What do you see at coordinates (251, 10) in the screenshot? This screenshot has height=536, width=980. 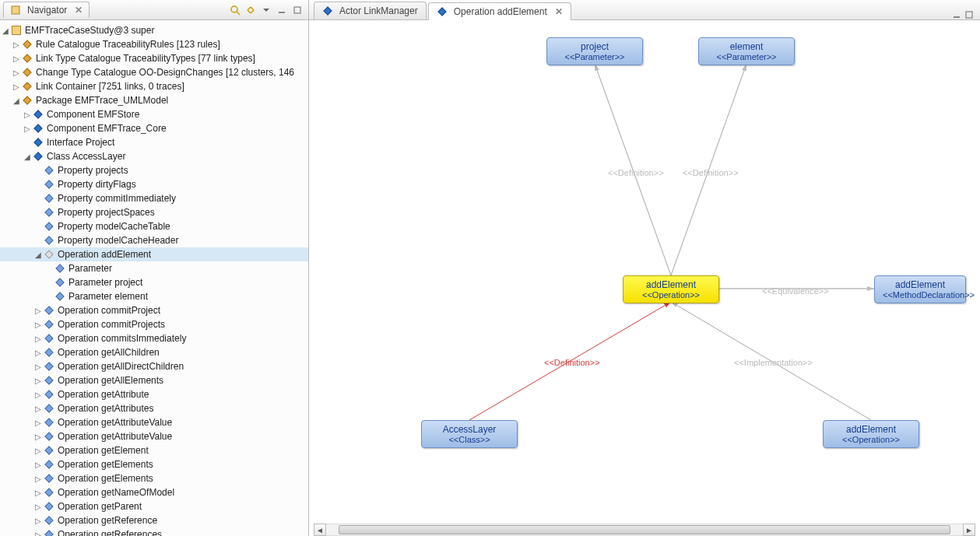 I see `link-with-editor-icon` at bounding box center [251, 10].